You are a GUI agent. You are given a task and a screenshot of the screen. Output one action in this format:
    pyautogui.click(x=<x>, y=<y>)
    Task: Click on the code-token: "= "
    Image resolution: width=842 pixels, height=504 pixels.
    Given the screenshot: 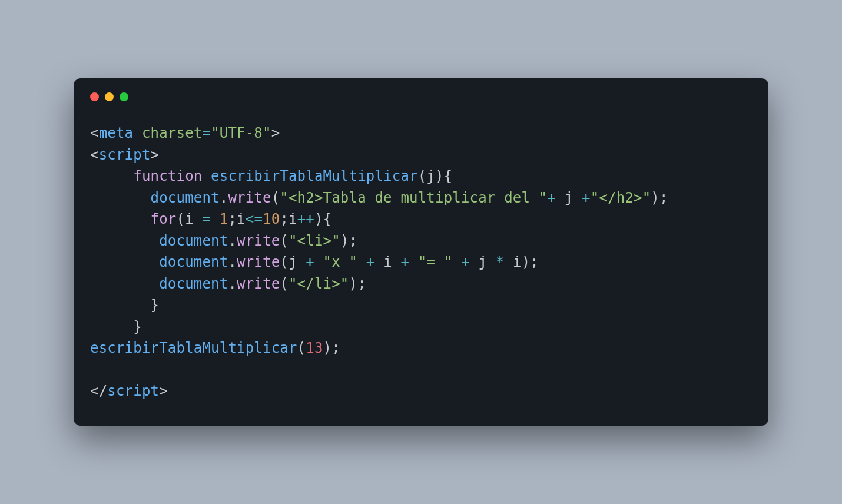 What is the action you would take?
    pyautogui.click(x=436, y=262)
    